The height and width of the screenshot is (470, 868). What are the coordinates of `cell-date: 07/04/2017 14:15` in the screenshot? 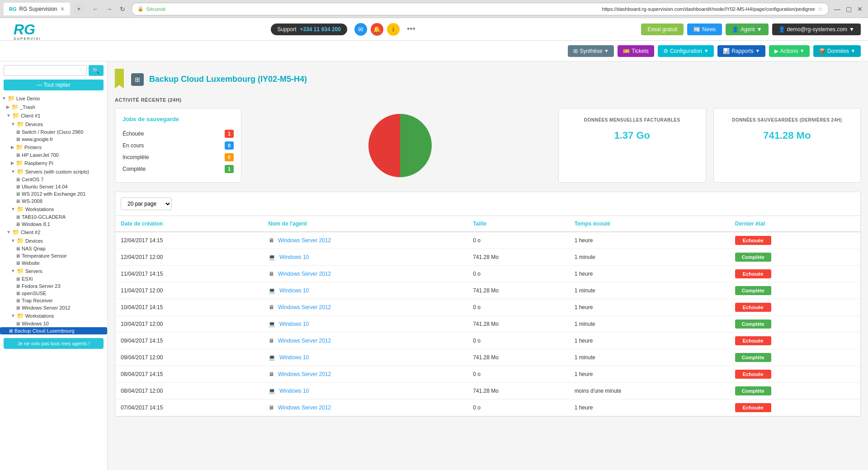 It's located at (189, 408).